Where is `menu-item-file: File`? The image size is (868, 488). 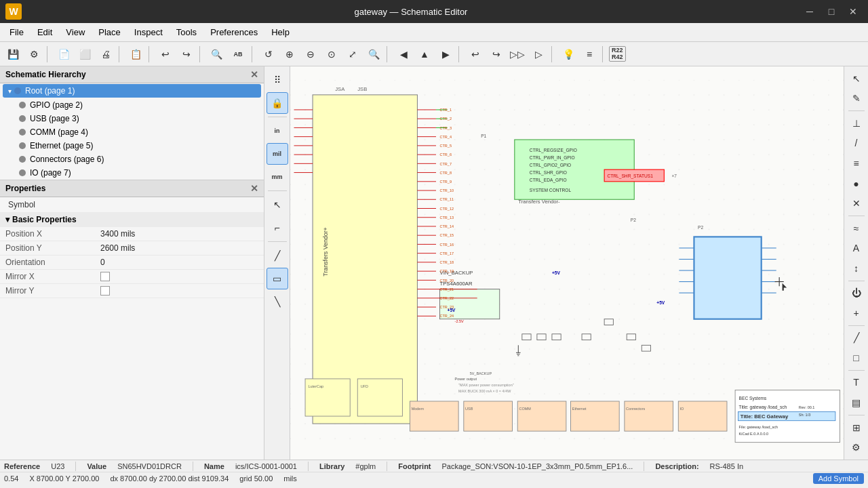 menu-item-file: File is located at coordinates (16, 33).